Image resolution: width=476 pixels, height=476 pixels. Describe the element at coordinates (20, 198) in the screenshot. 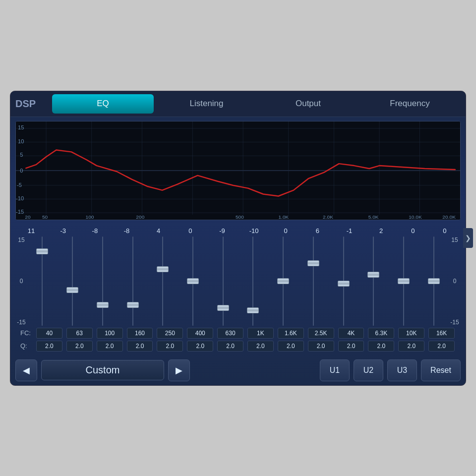

I see `svg-text: -10` at that location.